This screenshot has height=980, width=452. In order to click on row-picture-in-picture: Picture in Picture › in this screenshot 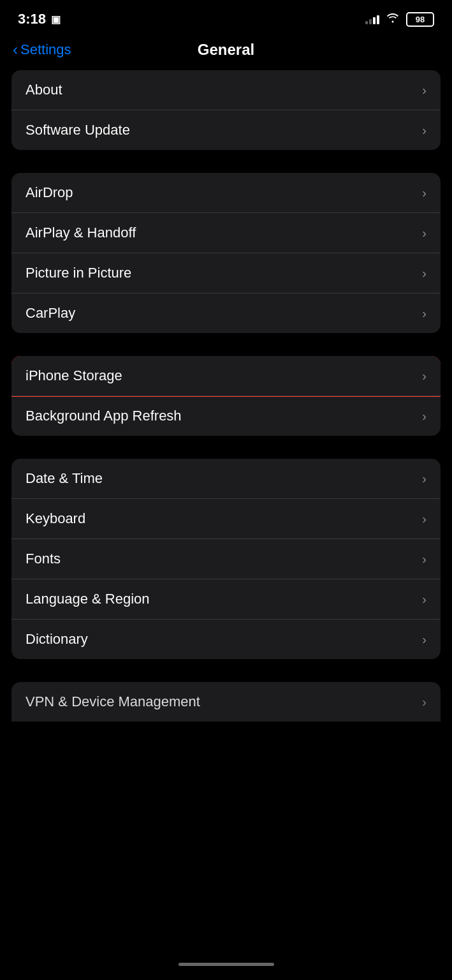, I will do `click(226, 273)`.